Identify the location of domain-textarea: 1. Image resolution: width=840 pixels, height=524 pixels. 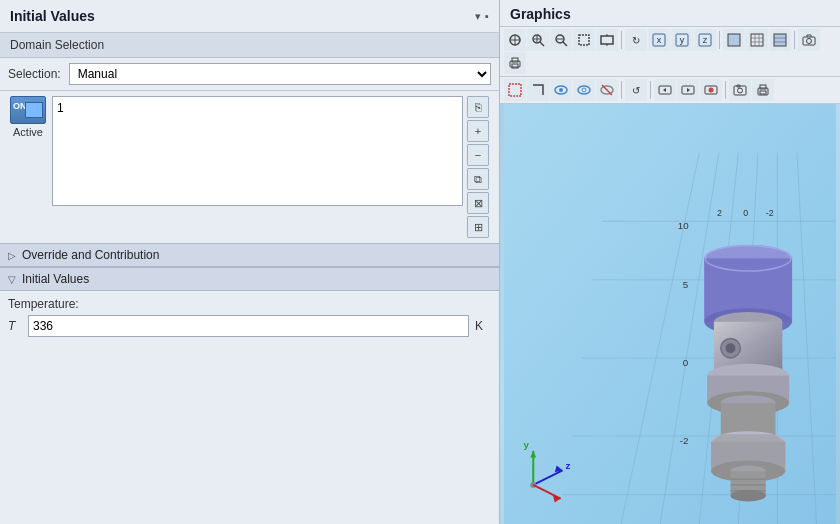
(258, 151).